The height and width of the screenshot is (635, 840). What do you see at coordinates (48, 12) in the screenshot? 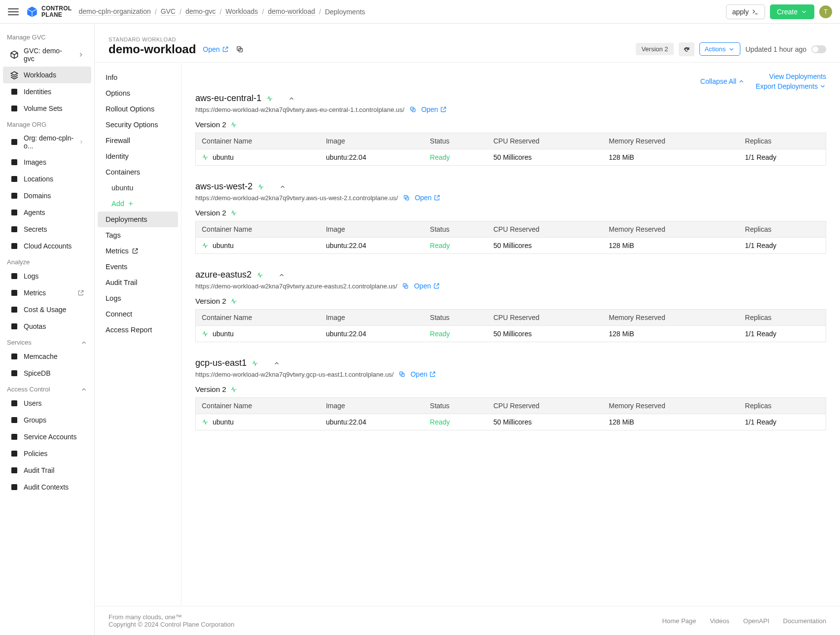
I see `logo: CONTROLPLANE` at bounding box center [48, 12].